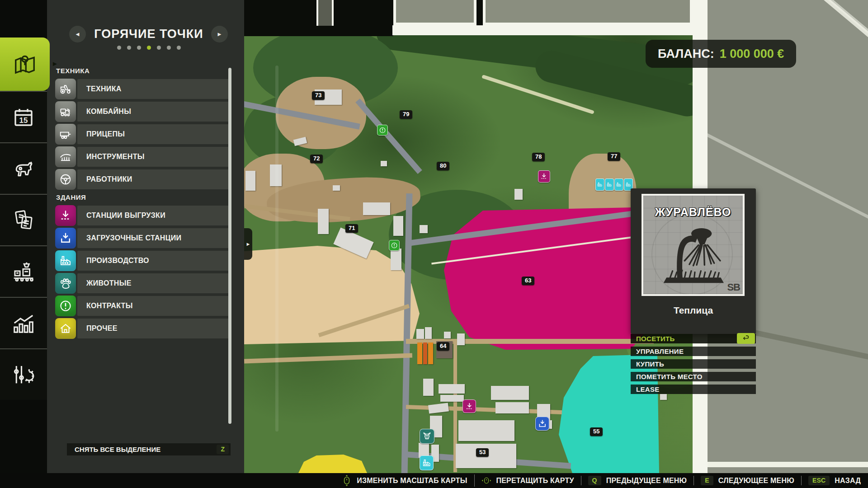 Image resolution: width=868 pixels, height=488 pixels. I want to click on panel-scrollbar-thumb, so click(230, 246).